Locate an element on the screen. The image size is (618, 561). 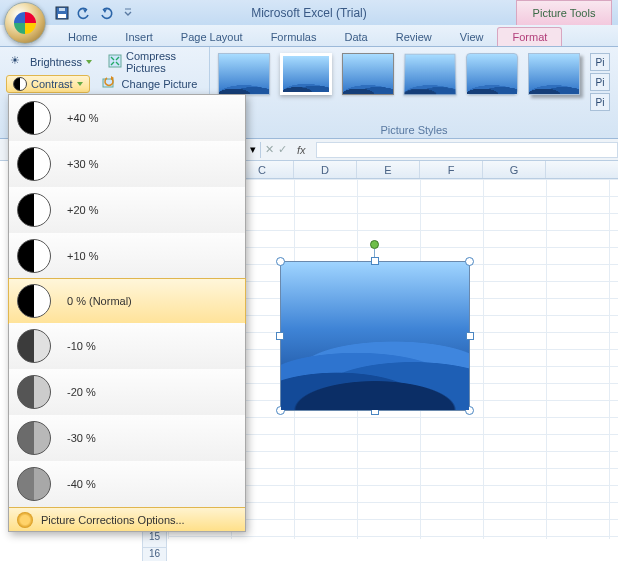
row-headers-tail: 15 16 is located at coordinates (154, 546).